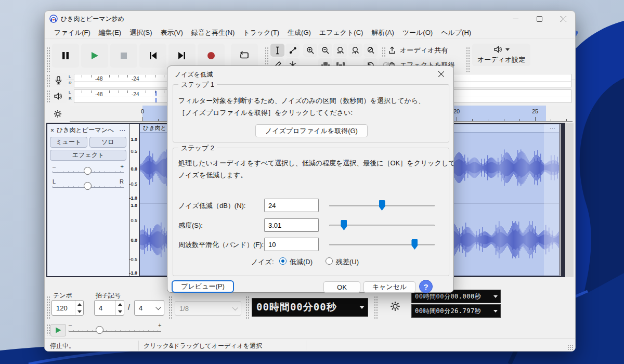  I want to click on menu-tools: ツール(O), so click(418, 33).